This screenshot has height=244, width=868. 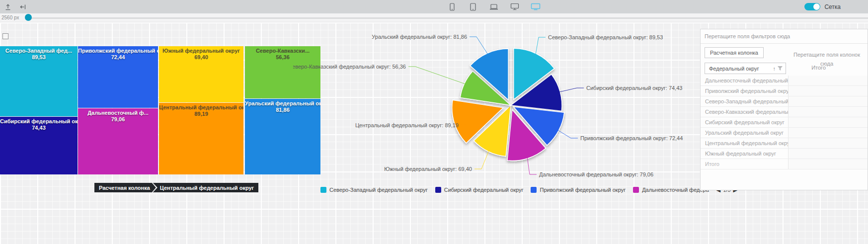 I want to click on treemap-cell-label: Центральный федеральный округ, so click(x=201, y=107).